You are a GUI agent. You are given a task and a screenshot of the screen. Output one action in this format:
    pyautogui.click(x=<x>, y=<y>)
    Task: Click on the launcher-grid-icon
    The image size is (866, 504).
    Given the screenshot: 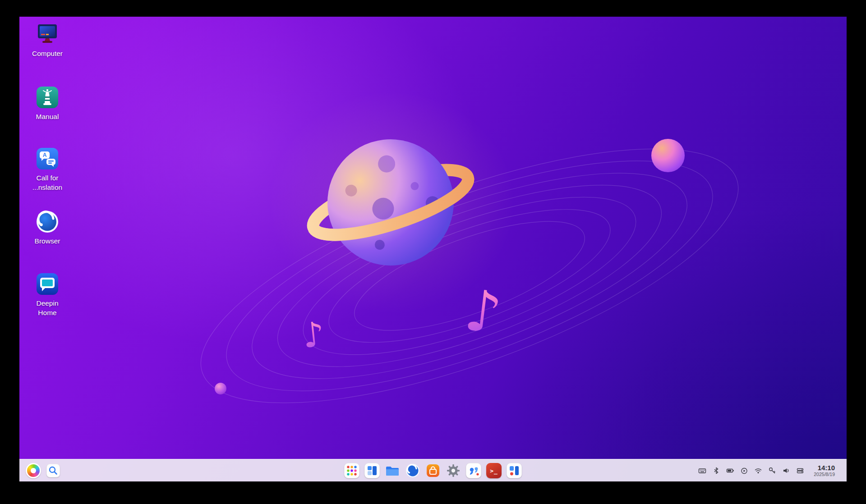 What is the action you would take?
    pyautogui.click(x=352, y=471)
    